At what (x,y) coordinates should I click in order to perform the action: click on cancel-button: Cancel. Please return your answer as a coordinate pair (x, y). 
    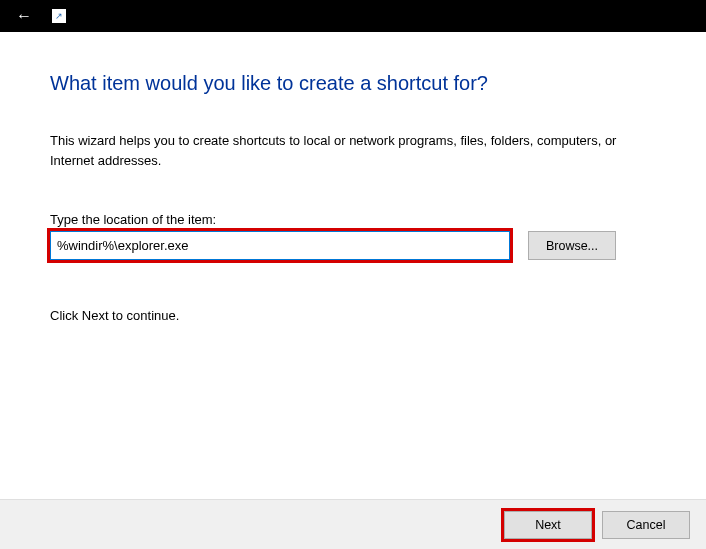
    Looking at the image, I should click on (646, 525).